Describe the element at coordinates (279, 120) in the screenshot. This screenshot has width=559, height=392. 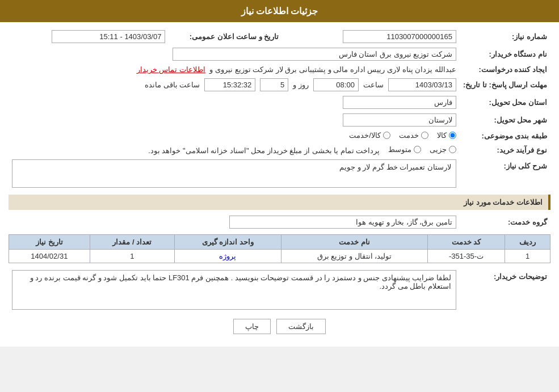
I see `row-city: شهر محل تحویل: لارستان` at that location.